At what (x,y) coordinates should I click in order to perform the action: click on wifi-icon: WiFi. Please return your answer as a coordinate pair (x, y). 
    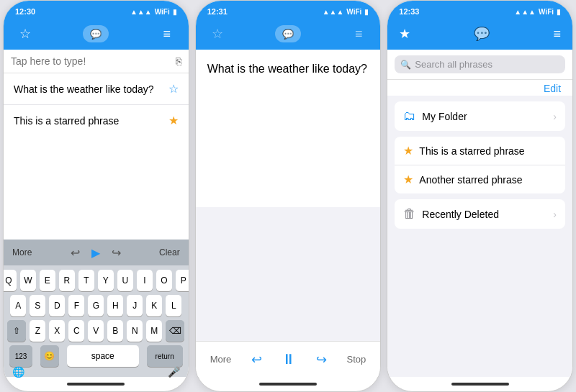
    Looking at the image, I should click on (163, 12).